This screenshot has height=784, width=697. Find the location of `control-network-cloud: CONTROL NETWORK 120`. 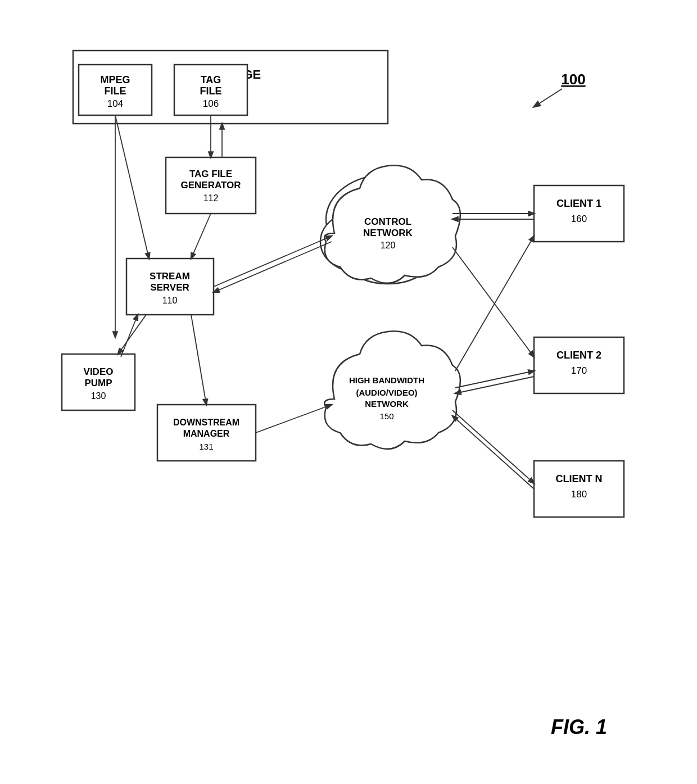

control-network-cloud: CONTROL NETWORK 120 is located at coordinates (390, 225).